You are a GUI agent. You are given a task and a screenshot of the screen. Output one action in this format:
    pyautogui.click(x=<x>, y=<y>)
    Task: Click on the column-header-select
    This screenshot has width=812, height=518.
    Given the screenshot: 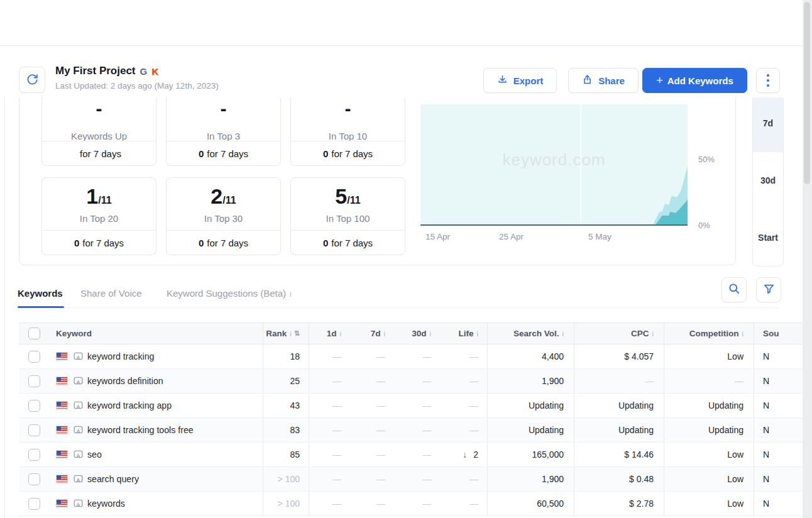 What is the action you would take?
    pyautogui.click(x=33, y=333)
    